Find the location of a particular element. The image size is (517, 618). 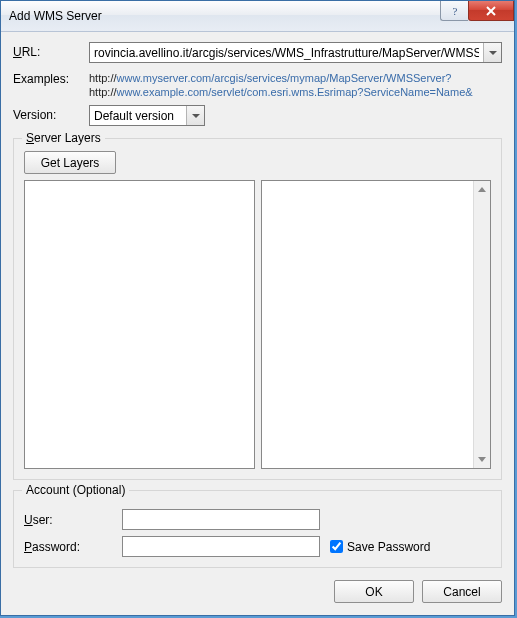

examples-label: Examples: is located at coordinates (51, 78).